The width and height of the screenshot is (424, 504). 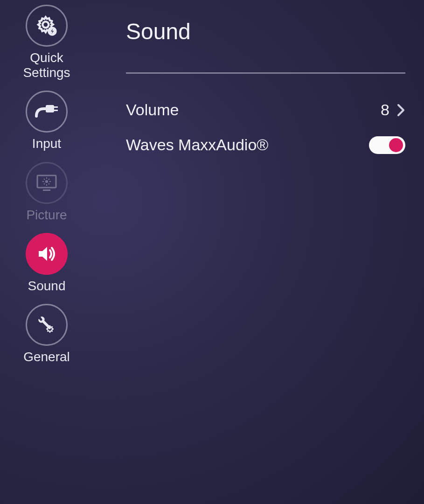 I want to click on row-value-group: 8, so click(x=393, y=110).